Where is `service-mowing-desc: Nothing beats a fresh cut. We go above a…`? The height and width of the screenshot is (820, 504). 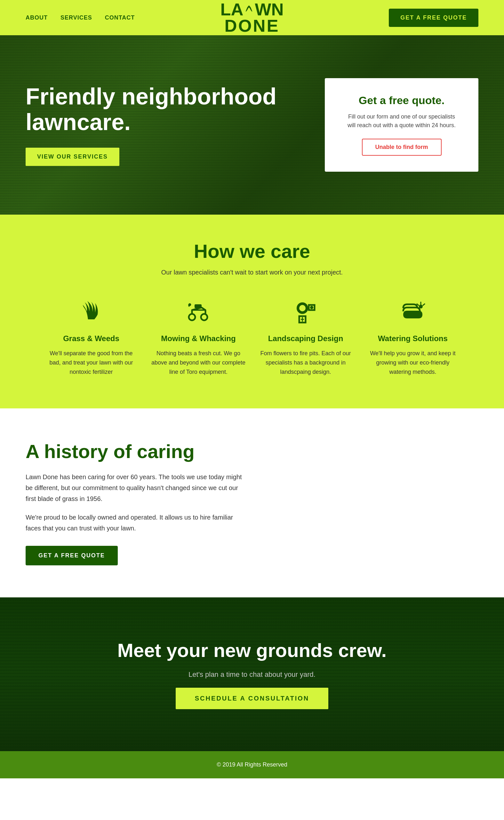
service-mowing-desc: Nothing beats a fresh cut. We go above a… is located at coordinates (199, 363).